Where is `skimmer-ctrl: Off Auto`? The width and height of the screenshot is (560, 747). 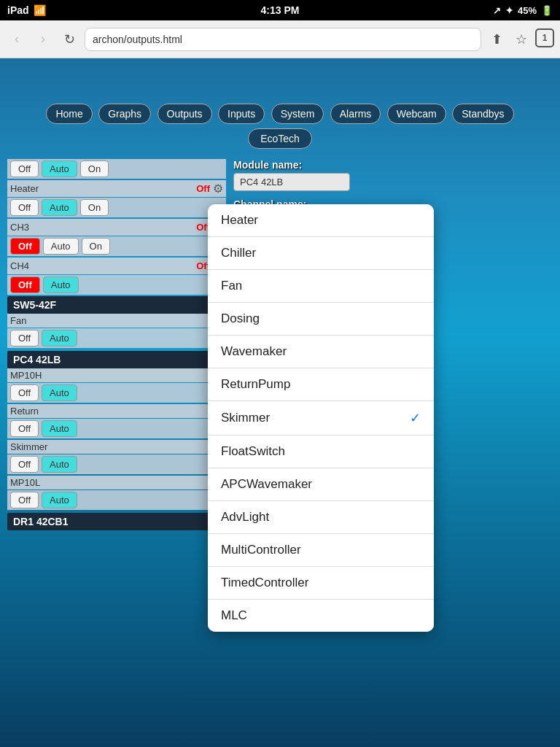
skimmer-ctrl: Off Auto is located at coordinates (117, 464).